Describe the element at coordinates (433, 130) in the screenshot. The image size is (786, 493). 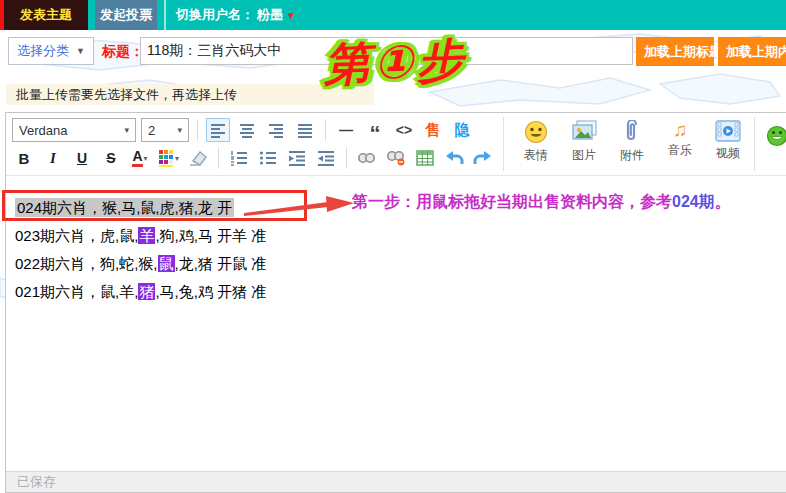
I see `sell-content-button: 售` at that location.